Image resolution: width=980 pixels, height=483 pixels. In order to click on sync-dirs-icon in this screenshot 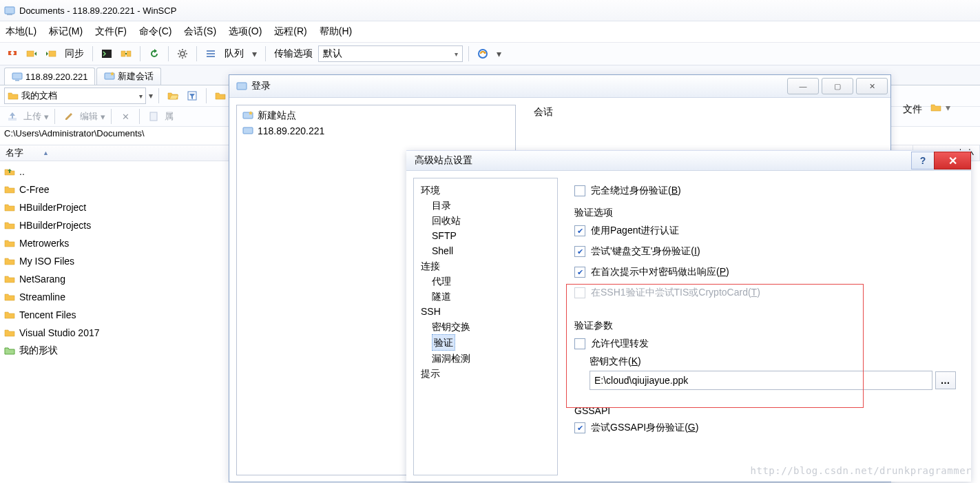, I will do `click(126, 54)`.